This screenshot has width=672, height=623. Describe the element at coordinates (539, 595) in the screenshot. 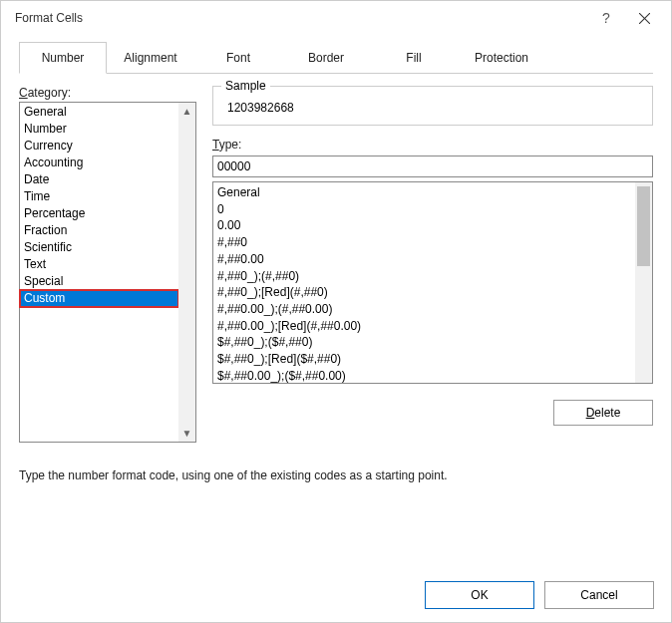

I see `dialog-footer: OK Cancel` at that location.